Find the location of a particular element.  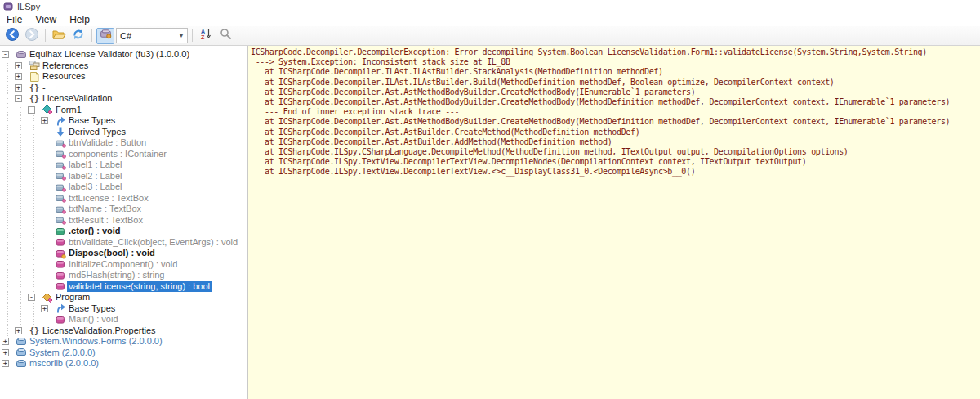

tree-item: Dispose(bool) : void is located at coordinates (121, 253).